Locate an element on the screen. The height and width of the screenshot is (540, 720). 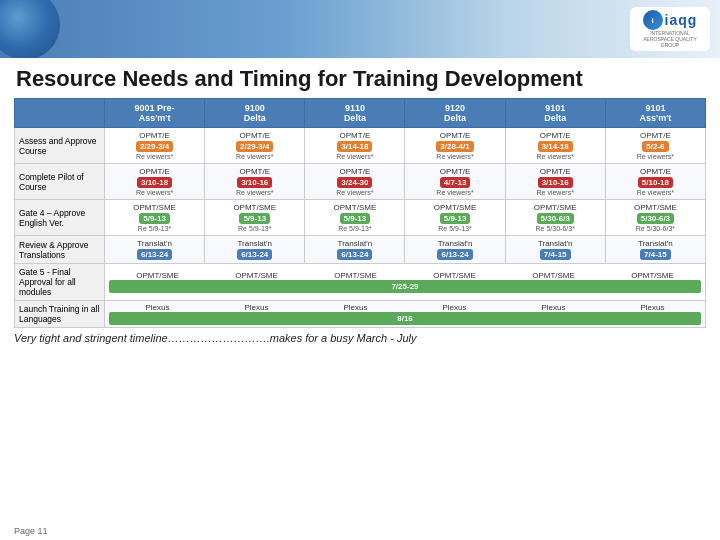
row-label-pilot: Complete Pilot of Course is located at coordinates (60, 182).